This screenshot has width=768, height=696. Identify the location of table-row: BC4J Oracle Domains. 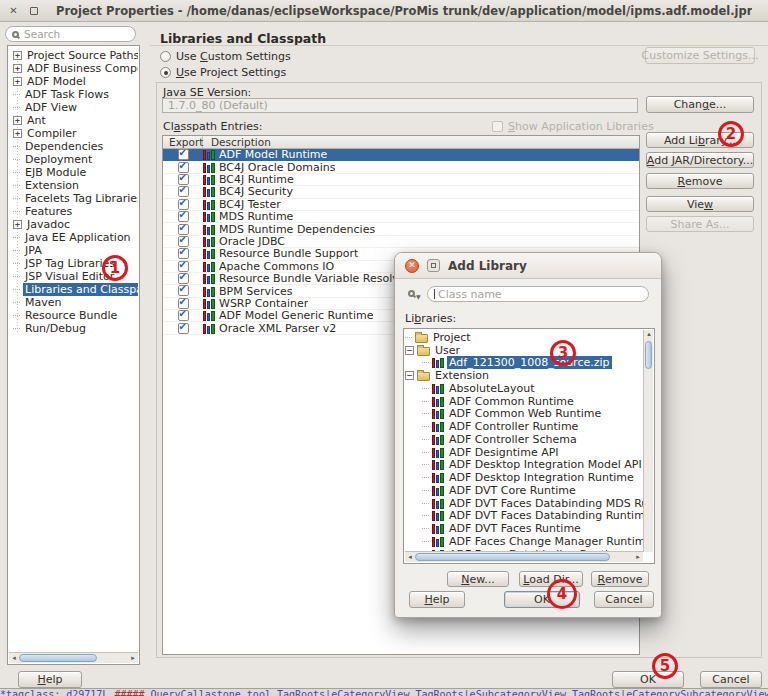
(401, 167).